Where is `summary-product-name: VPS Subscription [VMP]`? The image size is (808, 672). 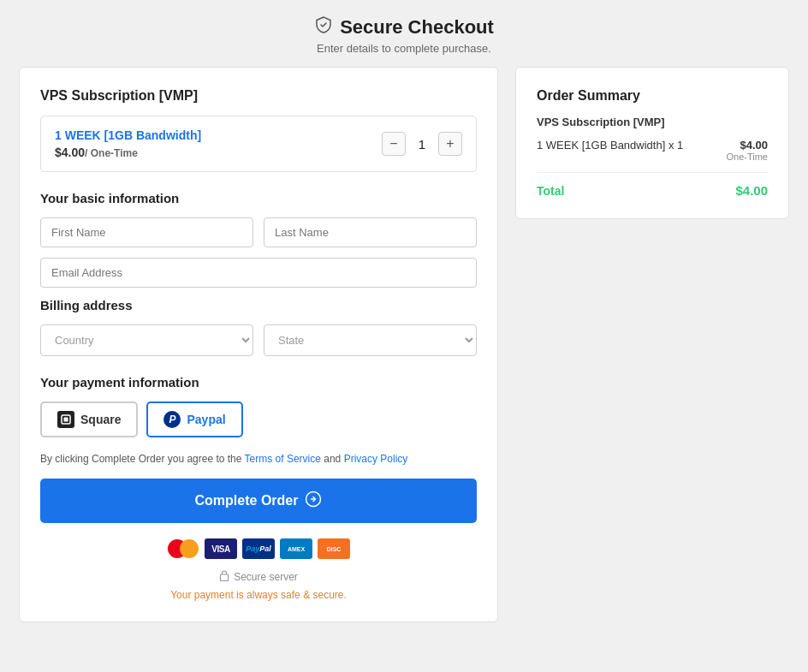
summary-product-name: VPS Subscription [VMP] is located at coordinates (652, 122).